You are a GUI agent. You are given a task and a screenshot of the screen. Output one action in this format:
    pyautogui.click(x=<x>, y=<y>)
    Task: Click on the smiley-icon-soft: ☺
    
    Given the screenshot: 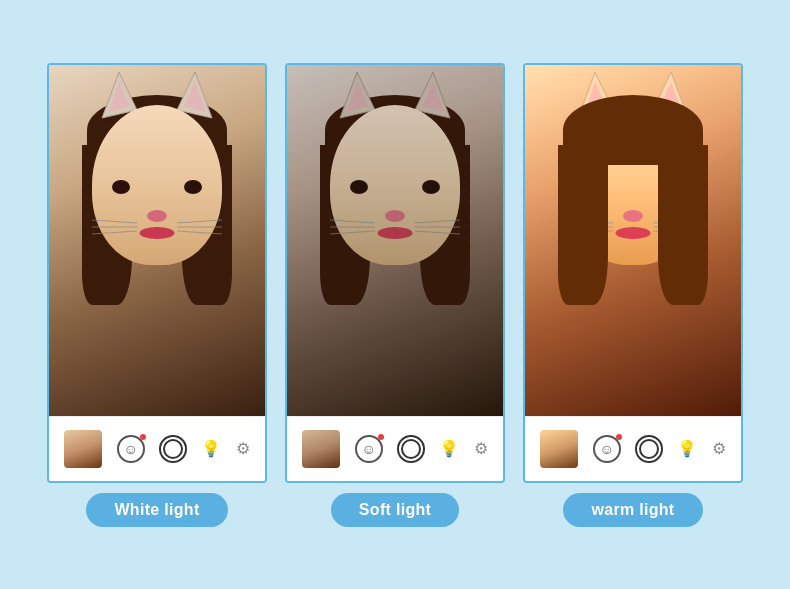 What is the action you would take?
    pyautogui.click(x=369, y=449)
    